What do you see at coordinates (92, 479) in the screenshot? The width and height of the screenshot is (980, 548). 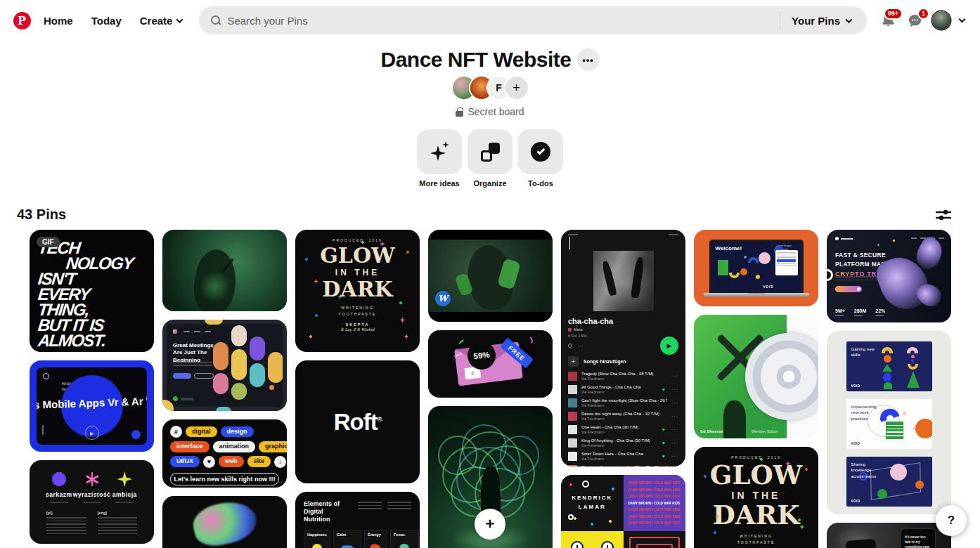 I see `asterisk-icon` at bounding box center [92, 479].